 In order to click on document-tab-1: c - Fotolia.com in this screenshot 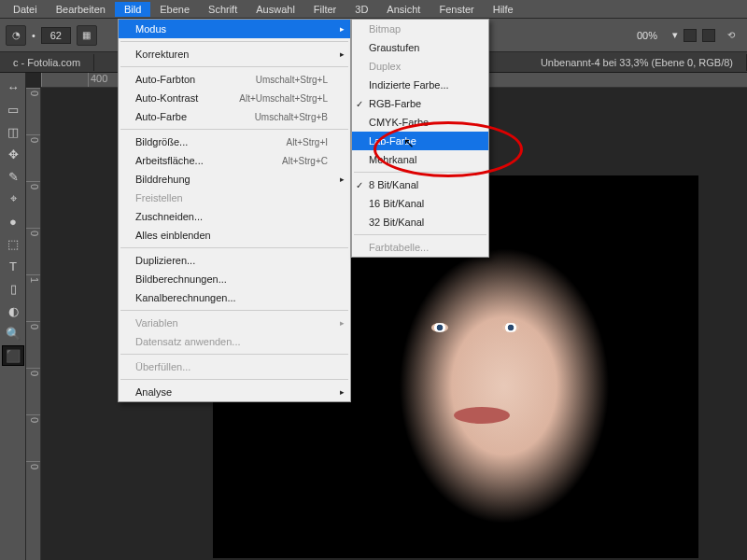, I will do `click(47, 63)`.